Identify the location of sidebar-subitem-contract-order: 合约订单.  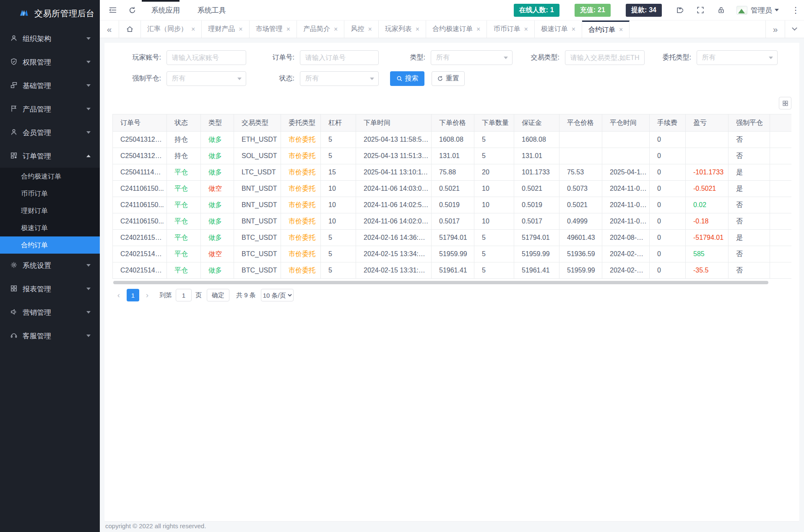
(50, 245).